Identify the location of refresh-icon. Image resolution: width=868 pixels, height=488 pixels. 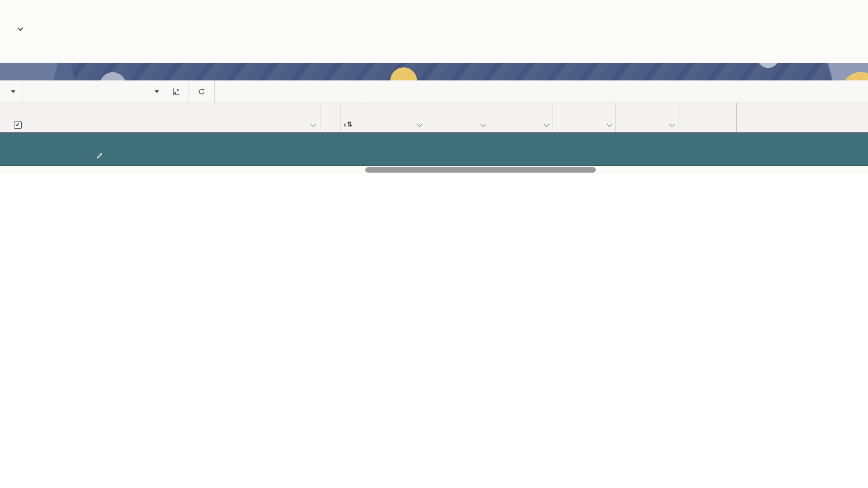
(202, 92).